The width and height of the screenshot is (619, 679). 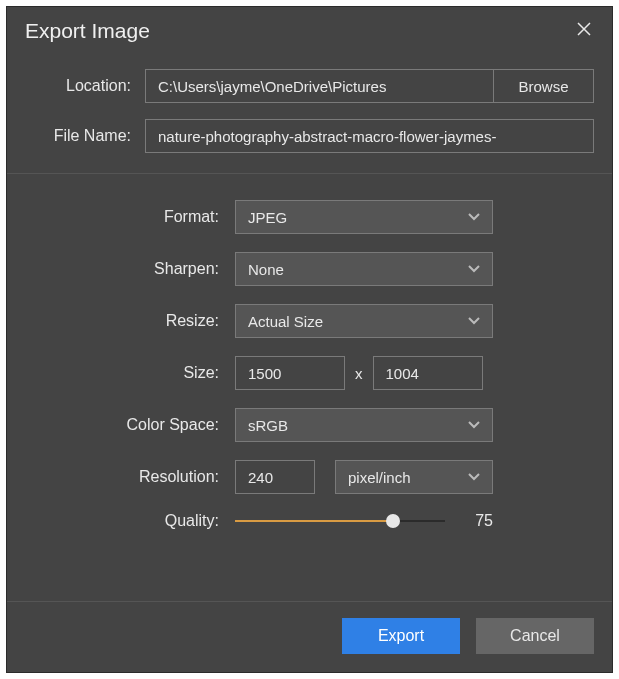 What do you see at coordinates (364, 521) in the screenshot?
I see `quality-slider: 75` at bounding box center [364, 521].